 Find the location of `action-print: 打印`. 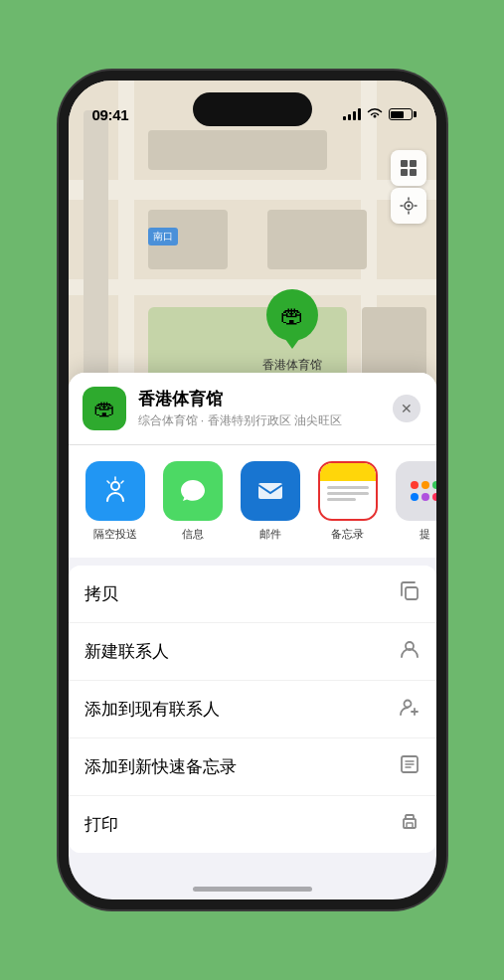

action-print: 打印 is located at coordinates (252, 825).